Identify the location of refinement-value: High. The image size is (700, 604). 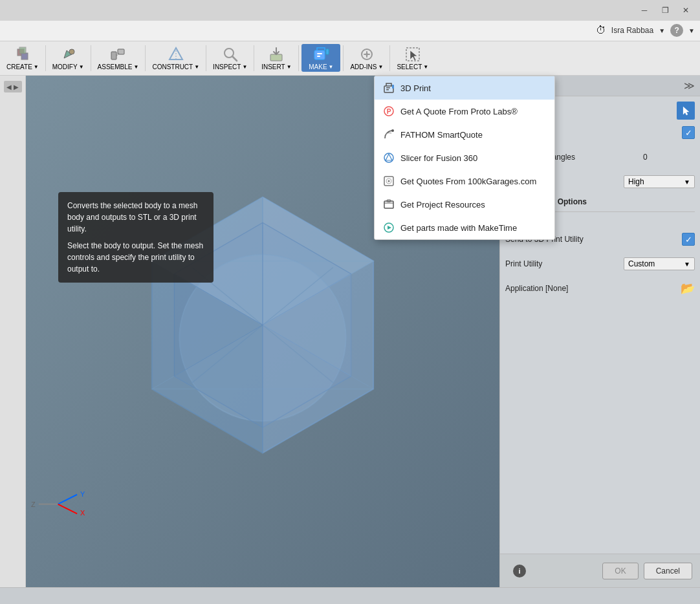
(637, 182).